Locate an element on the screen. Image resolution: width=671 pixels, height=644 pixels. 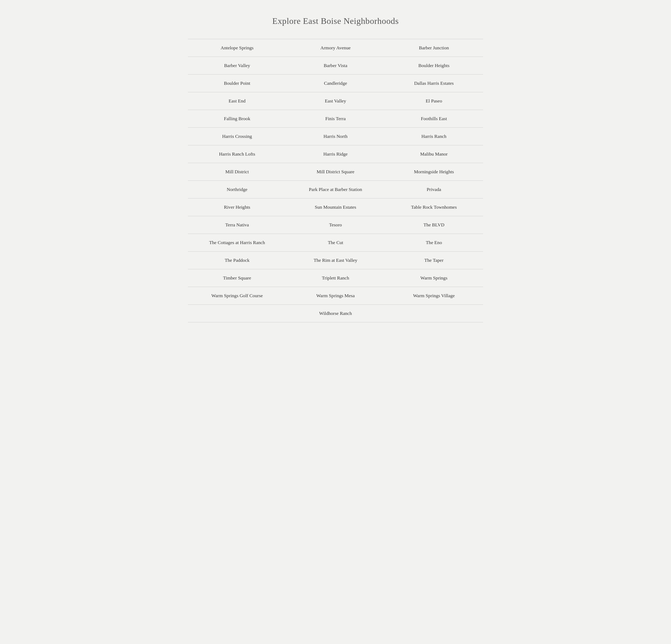
list-item: Northridge is located at coordinates (237, 190).